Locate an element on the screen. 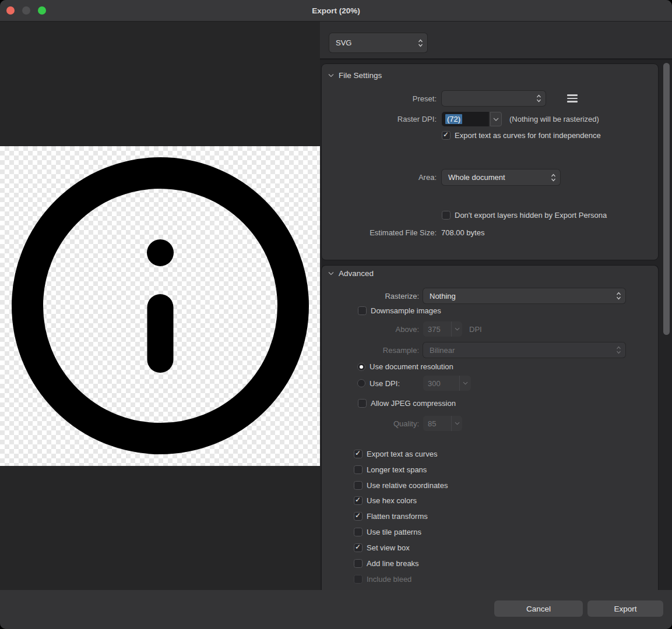 The width and height of the screenshot is (672, 629). option-label: Include bleed is located at coordinates (389, 579).